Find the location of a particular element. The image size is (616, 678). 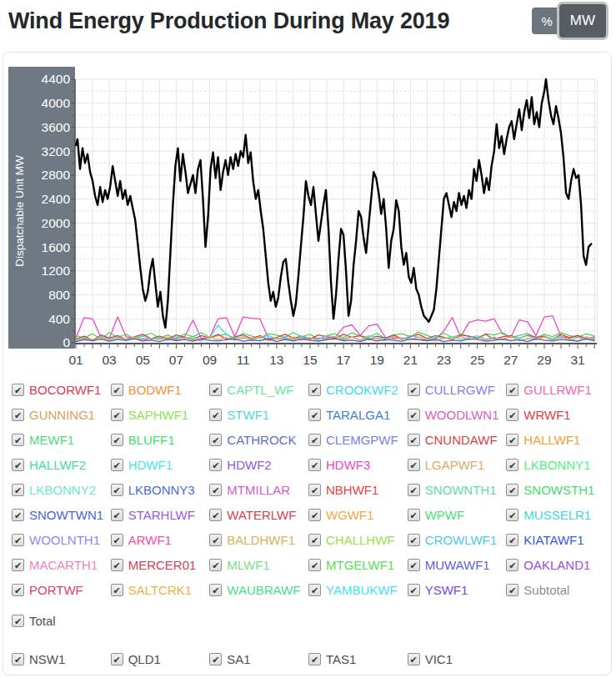

checkbox-HDWF1: ✔ is located at coordinates (117, 465).